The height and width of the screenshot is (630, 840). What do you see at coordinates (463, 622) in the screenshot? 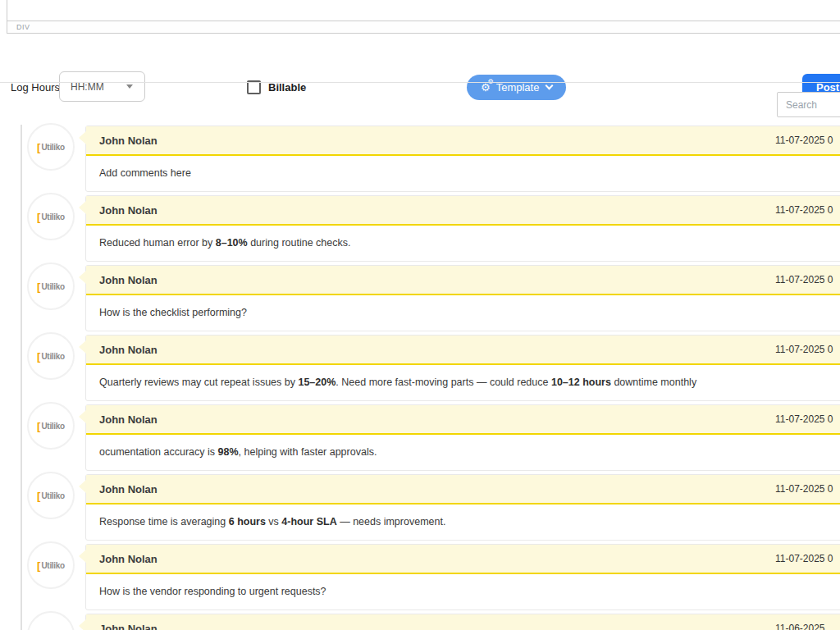
I see `comment-bubble: John Nolan 11-06-2025` at bounding box center [463, 622].